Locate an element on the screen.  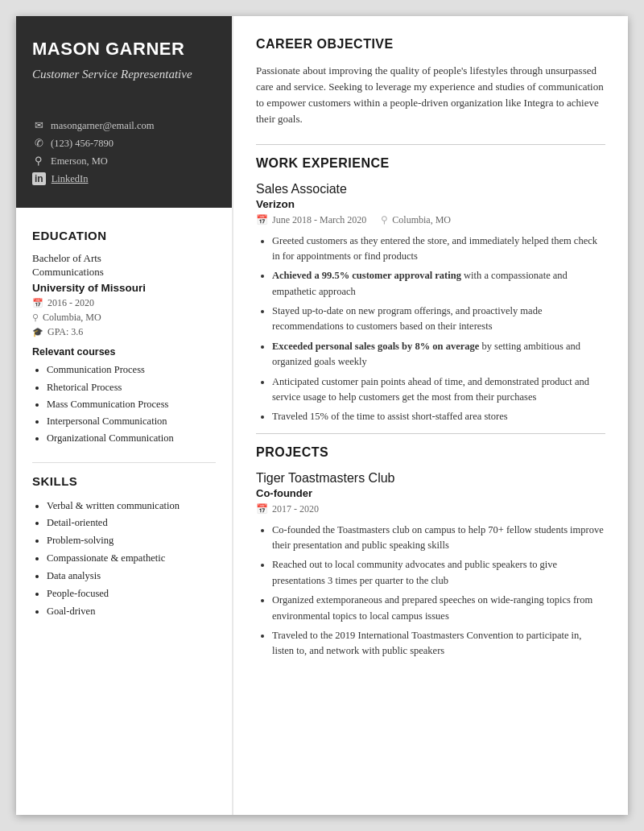
relevant-courses-label: Relevant courses is located at coordinates (124, 352).